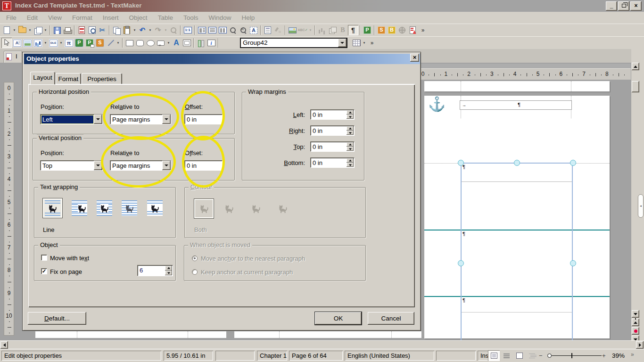  I want to click on draw-rectangle-icon, so click(130, 43).